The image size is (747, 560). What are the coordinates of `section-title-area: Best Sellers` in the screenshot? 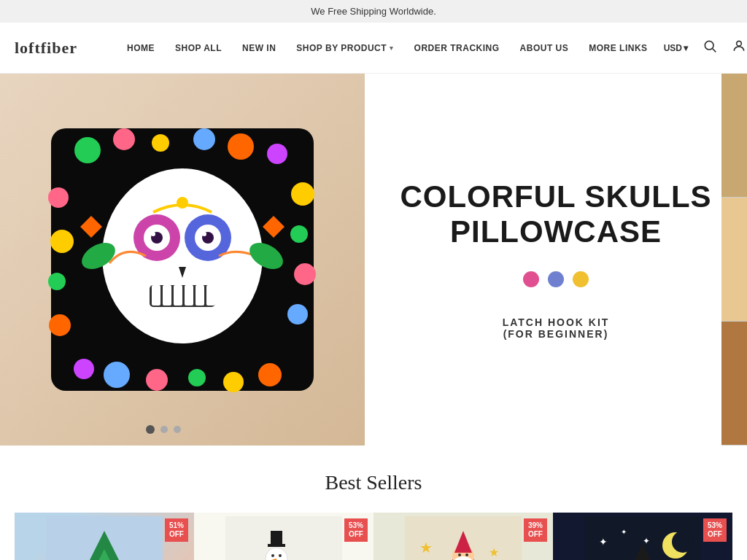 It's located at (374, 479).